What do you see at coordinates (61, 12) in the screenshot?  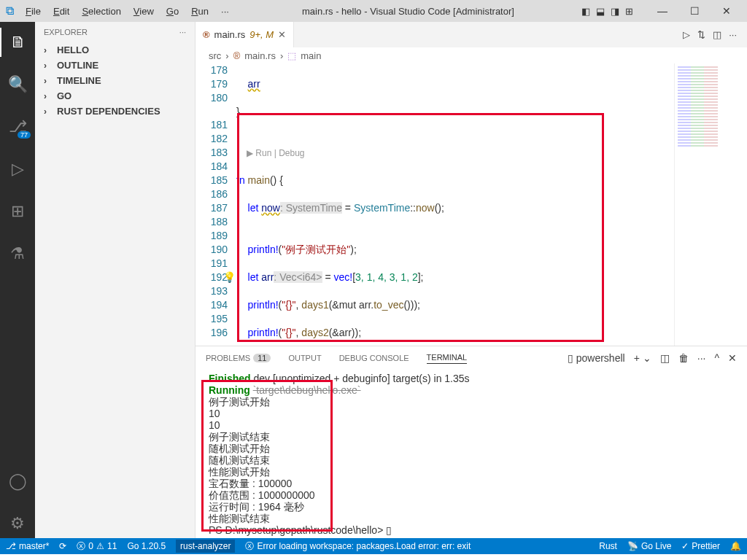 I see `menu-edit: Edit` at bounding box center [61, 12].